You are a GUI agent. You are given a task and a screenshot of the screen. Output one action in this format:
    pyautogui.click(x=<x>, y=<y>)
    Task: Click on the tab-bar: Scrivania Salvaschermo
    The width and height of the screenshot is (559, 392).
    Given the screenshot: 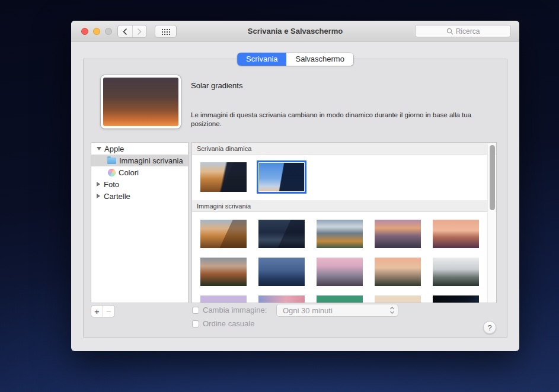 What is the action you would take?
    pyautogui.click(x=295, y=59)
    